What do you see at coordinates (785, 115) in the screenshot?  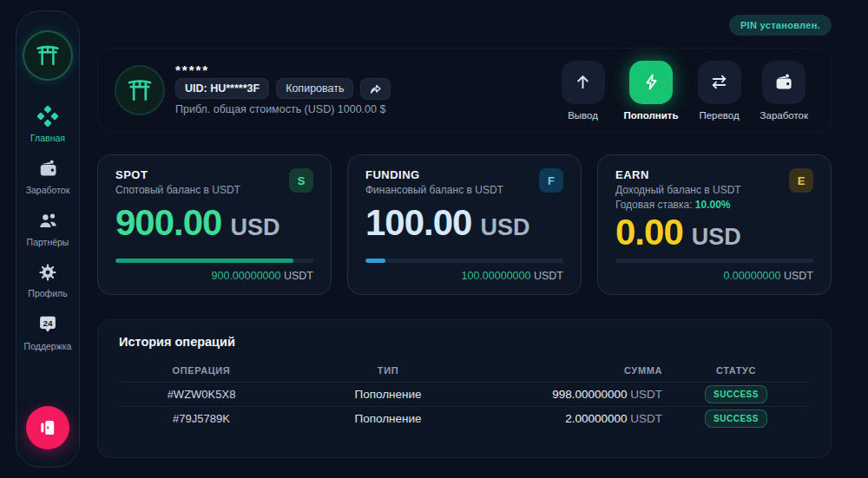 I see `action-label: Заработок` at bounding box center [785, 115].